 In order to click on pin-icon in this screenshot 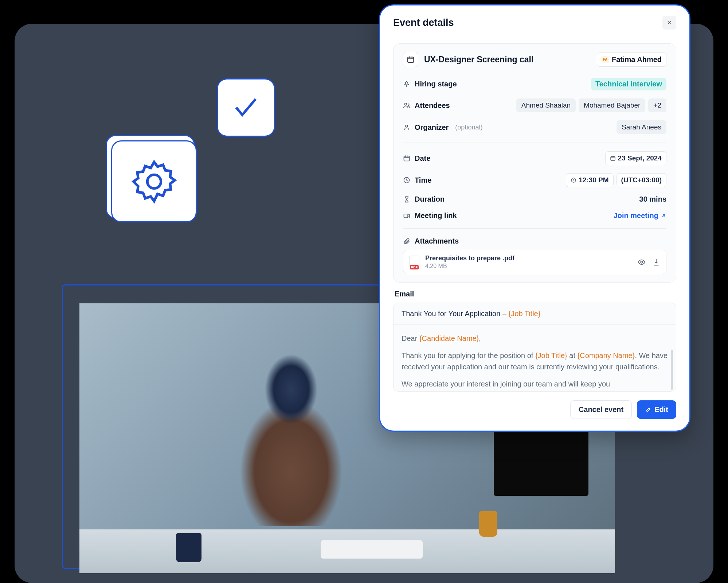, I will do `click(407, 84)`.